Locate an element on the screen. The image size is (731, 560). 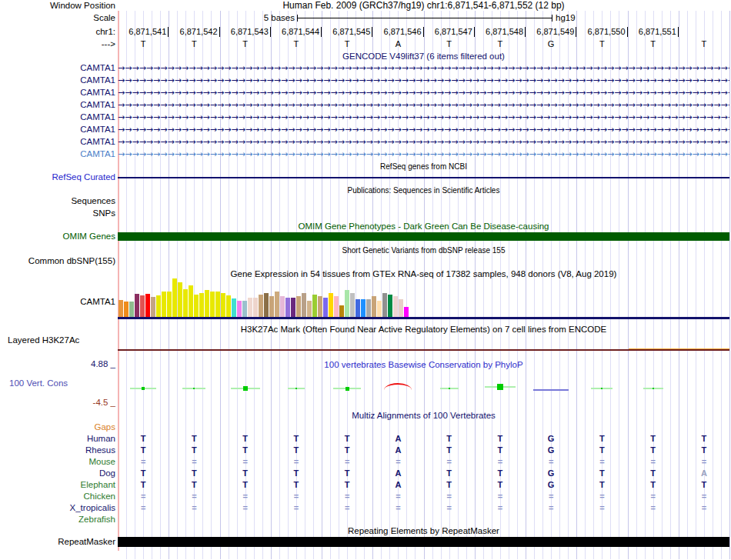
publications-track-title: Publications: Sequences in Scientific Ar… is located at coordinates (423, 191).